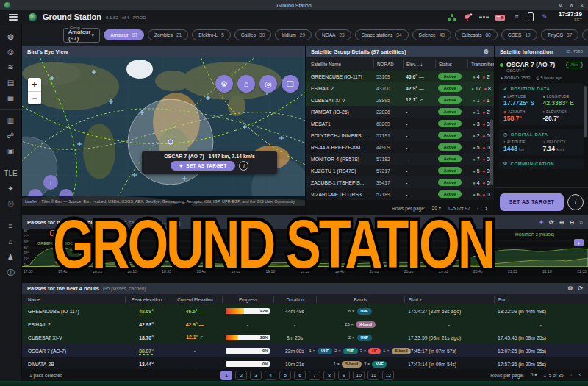 Image resolution: width=588 pixels, height=386 pixels. I want to click on page-button: 1, so click(226, 375).